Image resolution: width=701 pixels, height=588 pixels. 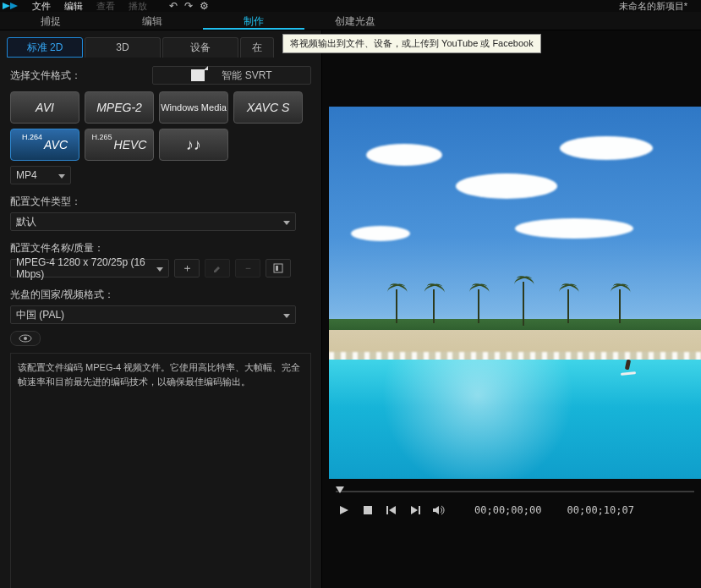 What do you see at coordinates (198, 75) in the screenshot?
I see `svrt-icon` at bounding box center [198, 75].